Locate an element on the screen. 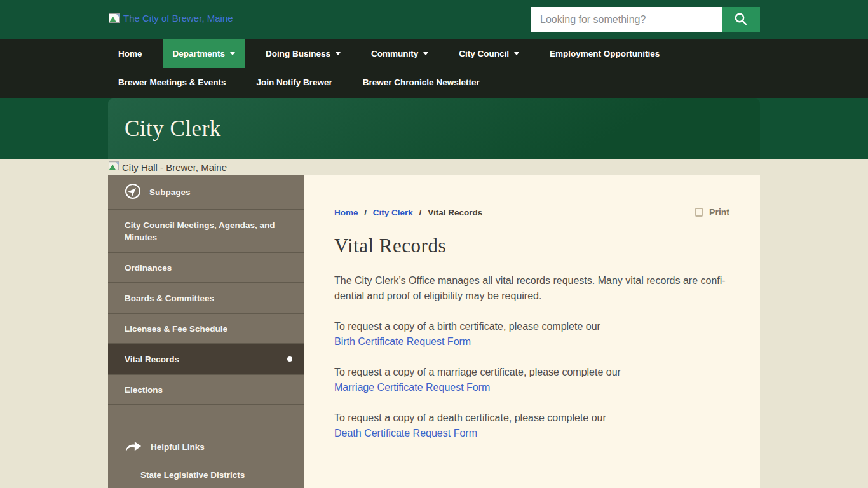 The width and height of the screenshot is (868, 488). subpages-label: Subpages is located at coordinates (170, 192).